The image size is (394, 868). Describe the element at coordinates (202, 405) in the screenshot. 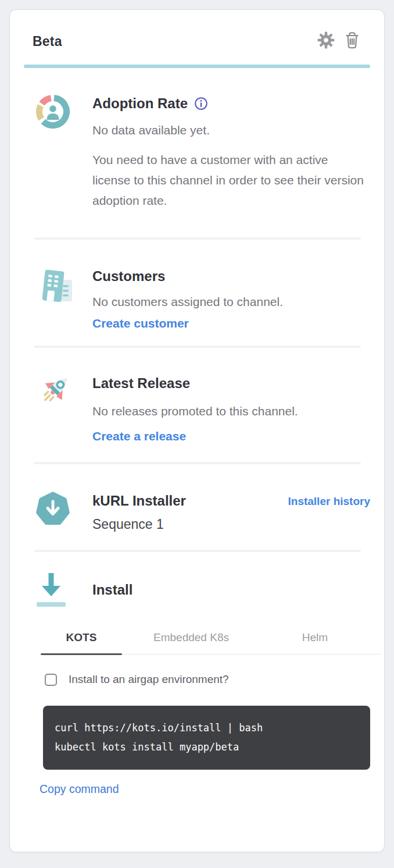

I see `section-latest-release: Latest Release No releases promoted to t…` at that location.